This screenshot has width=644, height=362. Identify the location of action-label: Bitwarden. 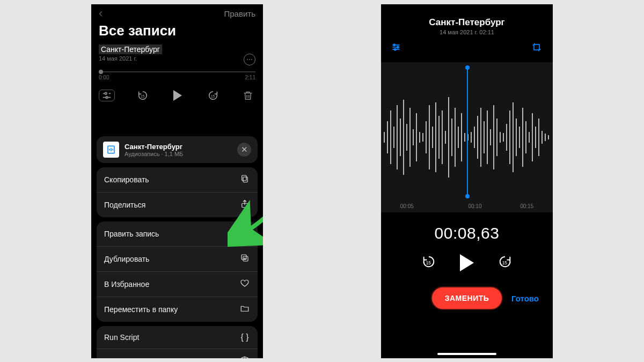
(121, 358).